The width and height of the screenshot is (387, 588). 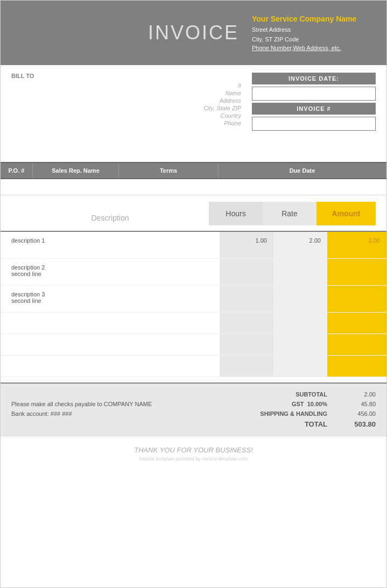 What do you see at coordinates (357, 394) in the screenshot?
I see `subtotal-value: 2.00` at bounding box center [357, 394].